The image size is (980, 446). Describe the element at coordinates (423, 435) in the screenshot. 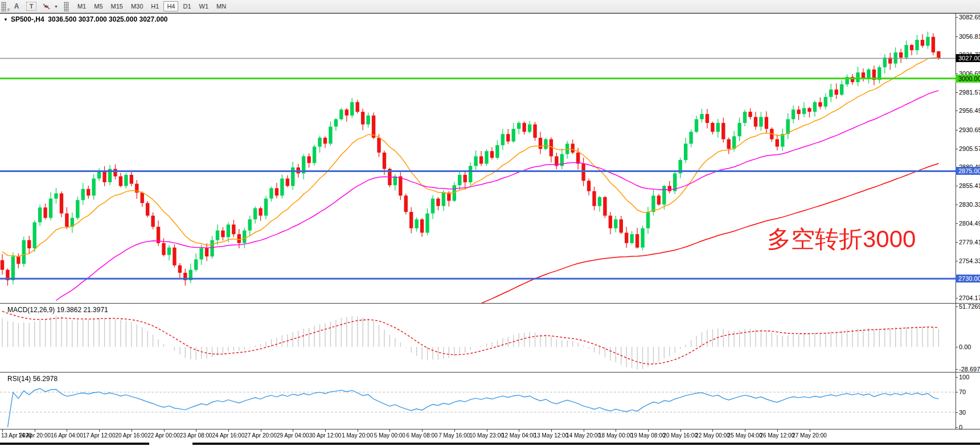

I see `time-axis-label: 6 May 08:00` at that location.